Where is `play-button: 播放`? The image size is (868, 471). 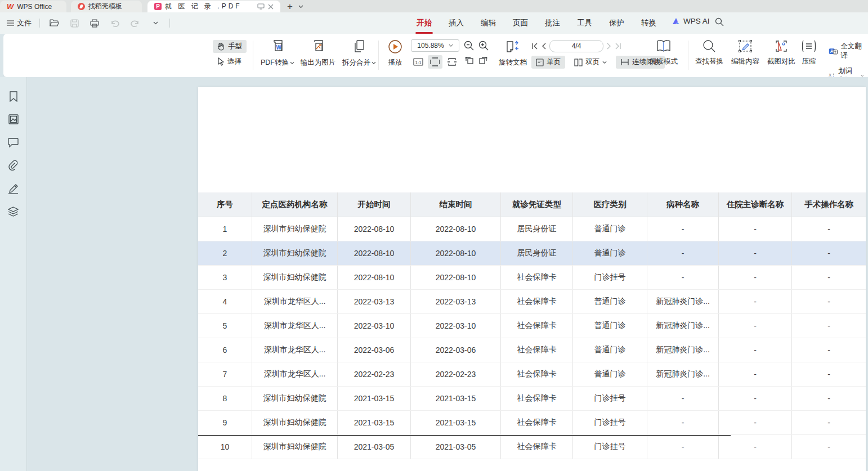
play-button: 播放 is located at coordinates (395, 53).